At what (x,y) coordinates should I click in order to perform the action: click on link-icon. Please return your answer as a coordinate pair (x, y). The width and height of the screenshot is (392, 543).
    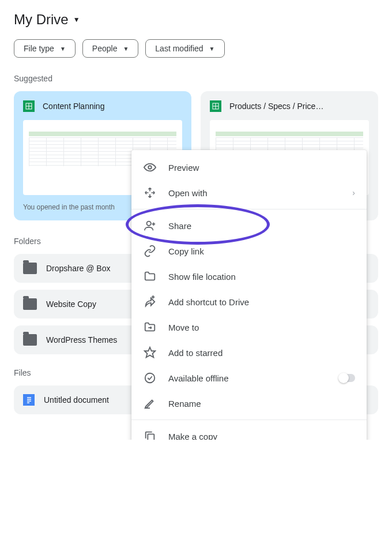
    Looking at the image, I should click on (150, 251).